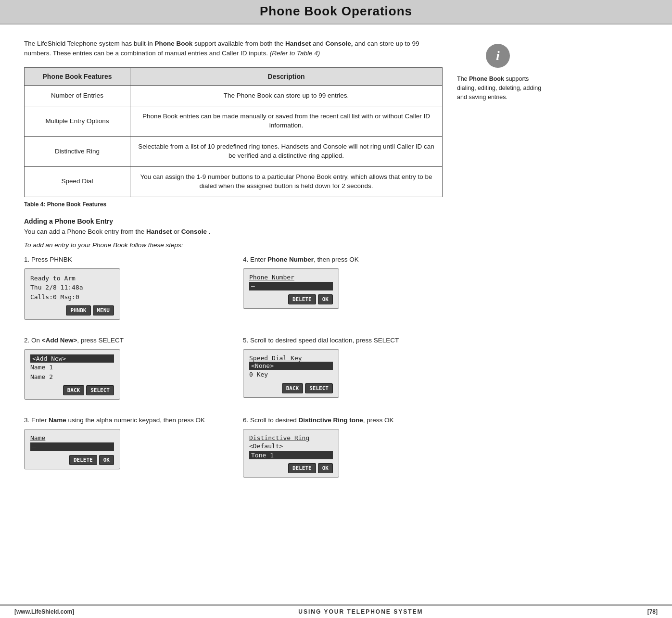 The height and width of the screenshot is (618, 672). What do you see at coordinates (240, 43) in the screenshot?
I see `intro-text-2: support available from both the` at bounding box center [240, 43].